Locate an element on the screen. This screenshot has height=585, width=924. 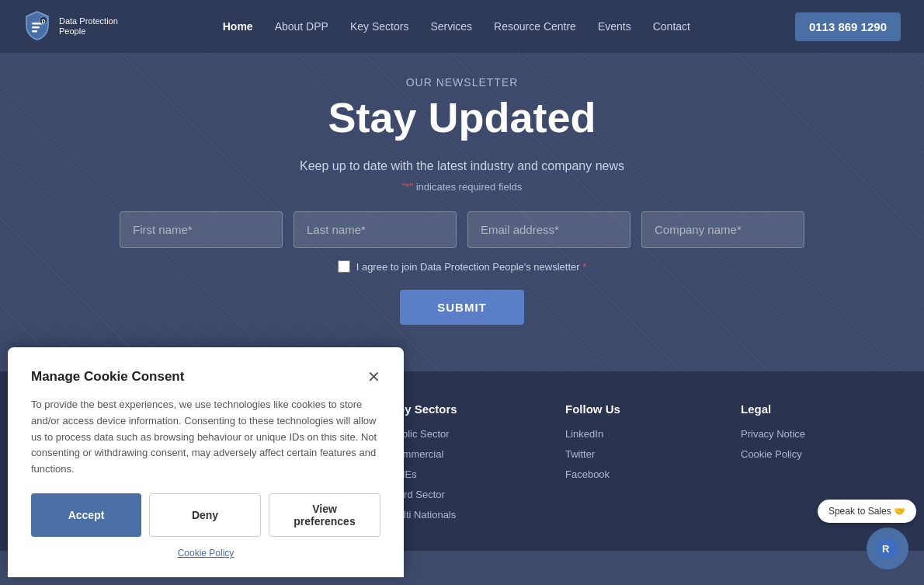
consent-required: * is located at coordinates (584, 267).